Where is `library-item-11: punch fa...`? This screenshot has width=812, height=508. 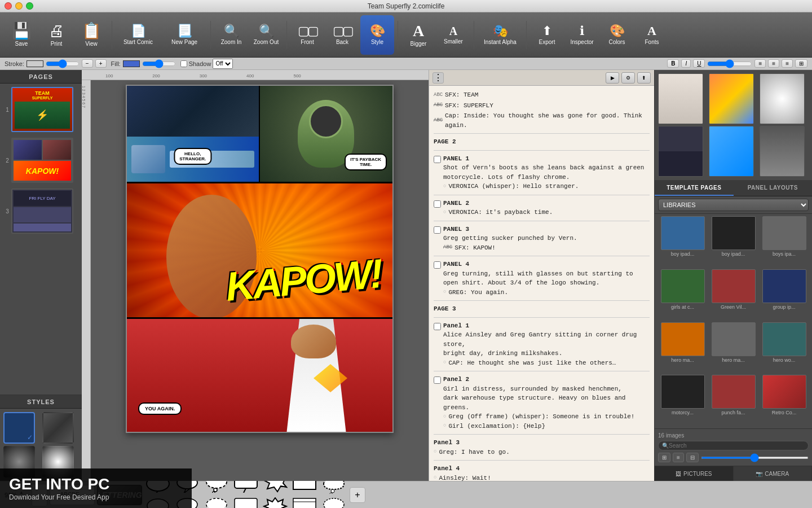
library-item-11: punch fa... is located at coordinates (733, 401).